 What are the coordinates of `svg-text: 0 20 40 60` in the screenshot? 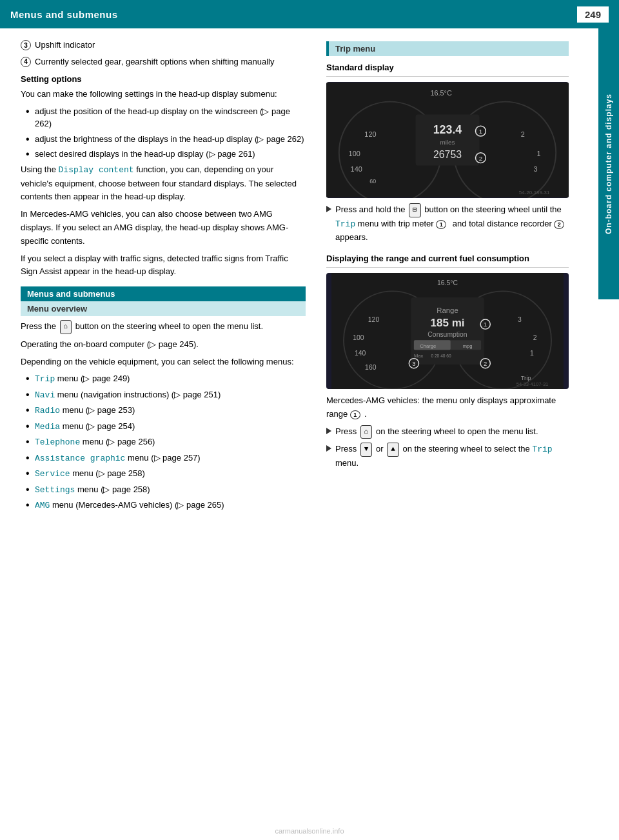 It's located at (441, 356).